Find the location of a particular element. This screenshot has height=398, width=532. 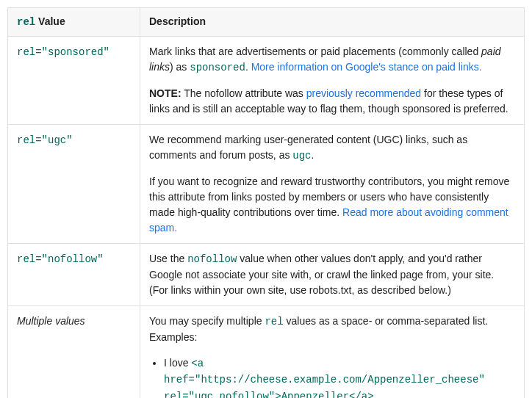

rel-sponsored-code: rel="sponsored" is located at coordinates (63, 52).